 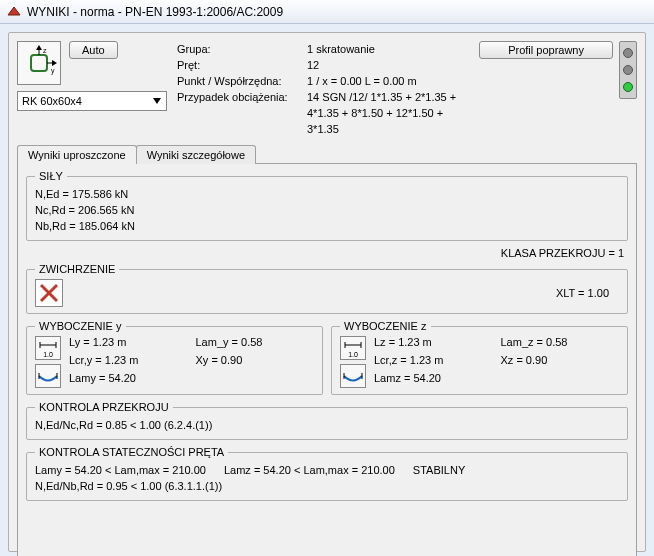 What do you see at coordinates (48, 348) in the screenshot?
I see `length-y-icon: 1.0` at bounding box center [48, 348].